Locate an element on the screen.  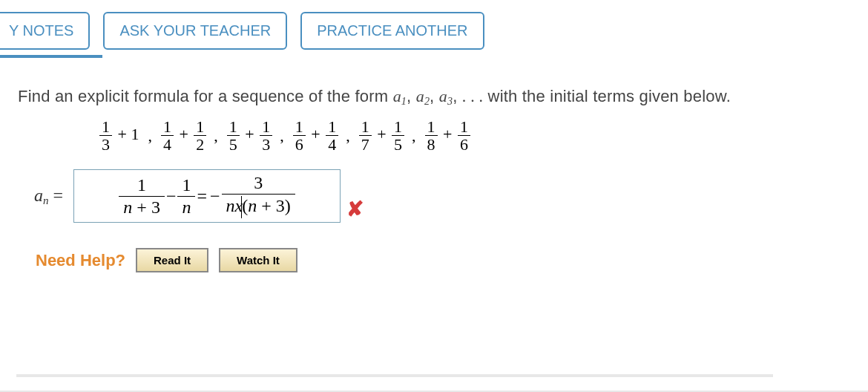
formula-input: 1 n + 3 − 1 n = − 3 nx(n + 3) is located at coordinates (207, 196).